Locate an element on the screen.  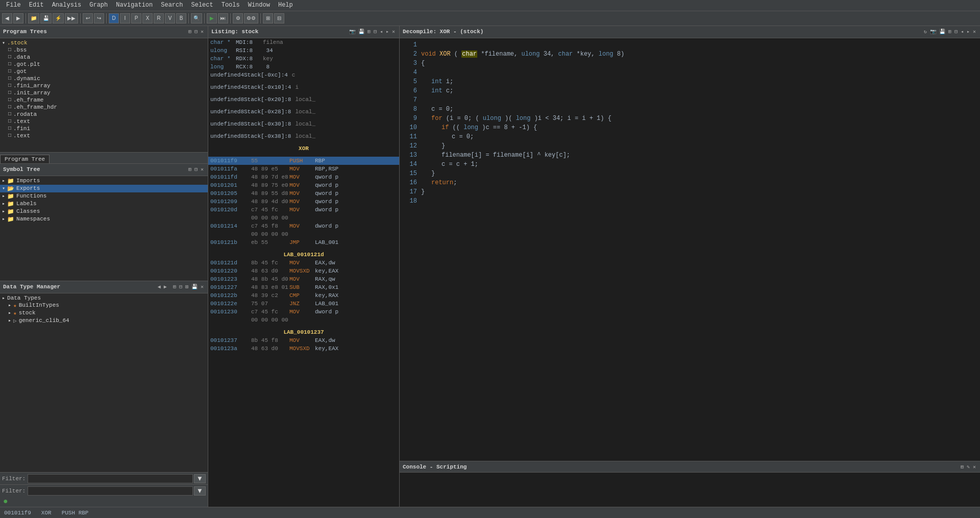
dc-btn6: ▸ is located at coordinates (968, 32).